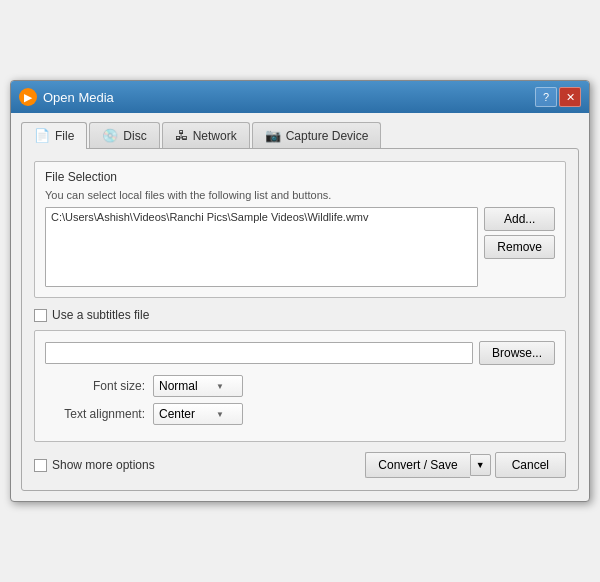 The image size is (600, 582). Describe the element at coordinates (40, 316) in the screenshot. I see `subtitle-checkbox` at that location.